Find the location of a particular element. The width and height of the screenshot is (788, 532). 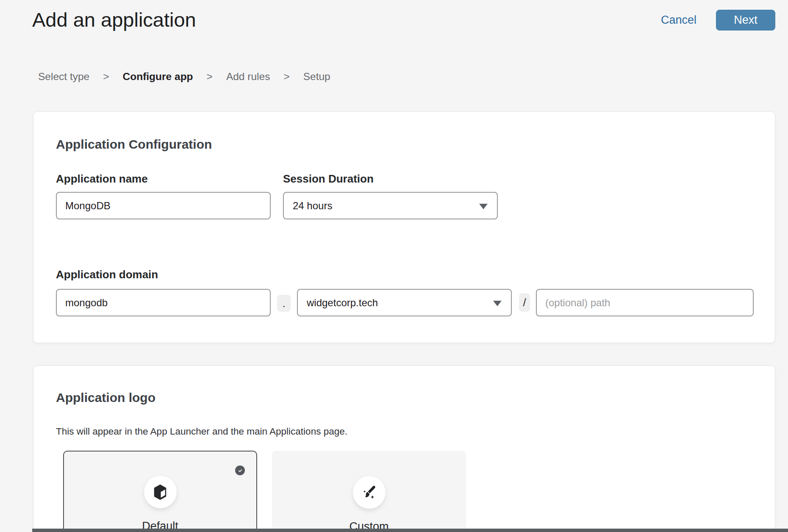

application-domain-label: Application domain is located at coordinates (107, 274).